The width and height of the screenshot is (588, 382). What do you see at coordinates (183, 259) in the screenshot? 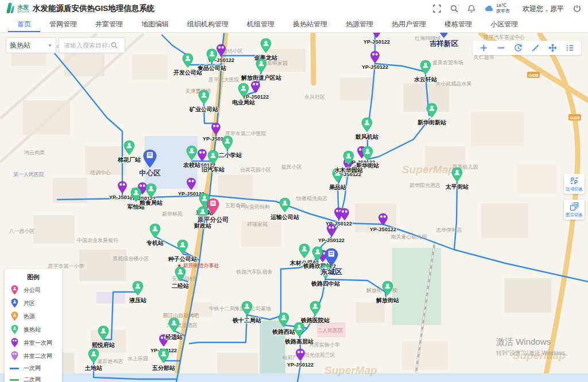
I see `station-marker-label: 种子公司站` at bounding box center [183, 259].